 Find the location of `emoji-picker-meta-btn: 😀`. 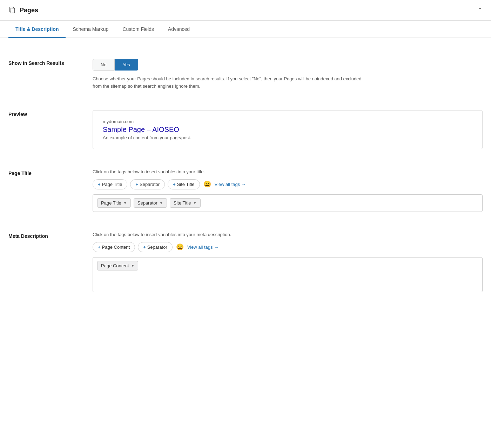

emoji-picker-meta-btn: 😀 is located at coordinates (180, 247).